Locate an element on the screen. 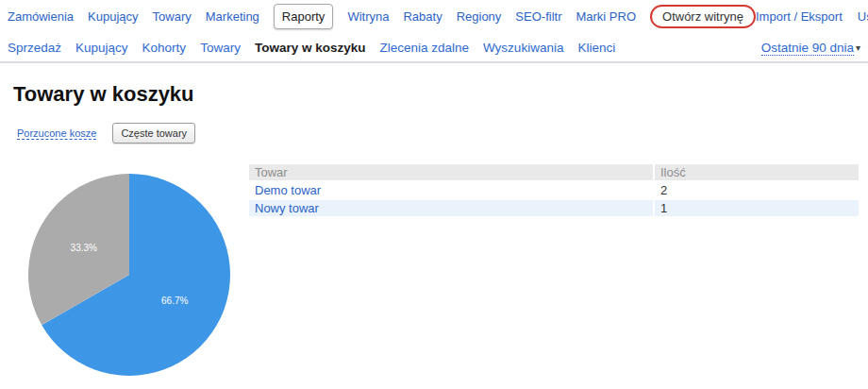 This screenshot has width=868, height=389. nav-item-marketing: Marketing is located at coordinates (232, 17).